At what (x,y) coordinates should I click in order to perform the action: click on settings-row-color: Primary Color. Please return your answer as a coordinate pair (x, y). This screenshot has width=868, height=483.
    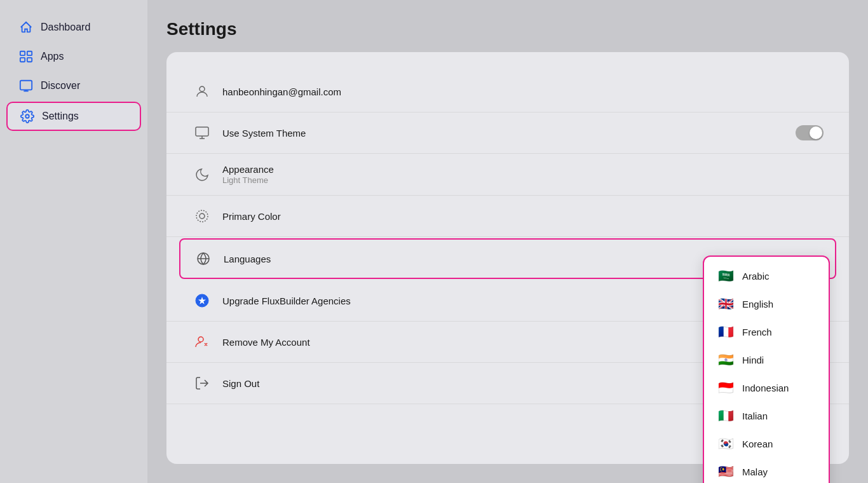
    Looking at the image, I should click on (508, 216).